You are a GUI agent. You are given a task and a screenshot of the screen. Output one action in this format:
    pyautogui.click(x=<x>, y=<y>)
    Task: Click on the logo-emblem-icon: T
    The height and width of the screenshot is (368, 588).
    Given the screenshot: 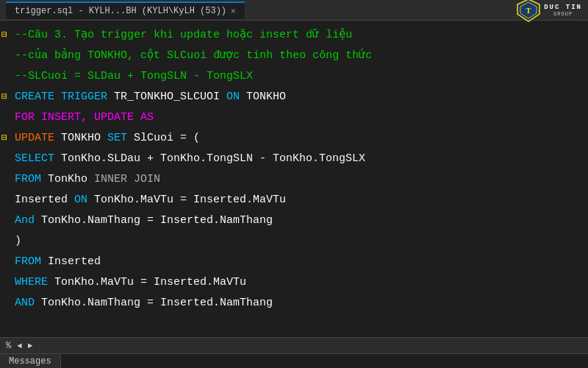 What is the action you would take?
    pyautogui.click(x=528, y=12)
    